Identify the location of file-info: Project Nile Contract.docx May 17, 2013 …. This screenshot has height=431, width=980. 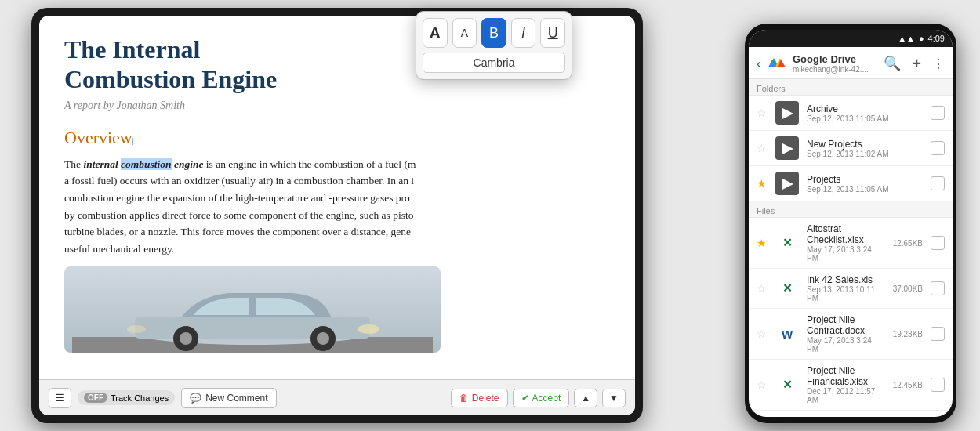
(846, 334).